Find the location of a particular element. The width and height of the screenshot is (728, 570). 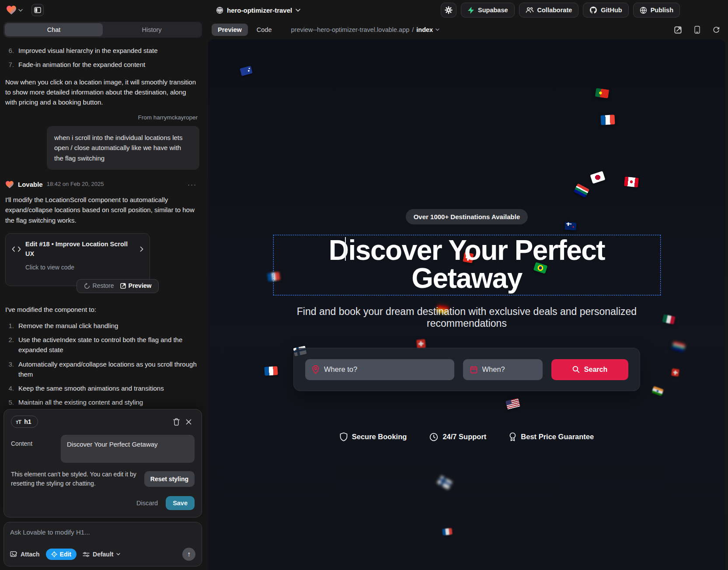

tab-preview: Preview is located at coordinates (230, 30).